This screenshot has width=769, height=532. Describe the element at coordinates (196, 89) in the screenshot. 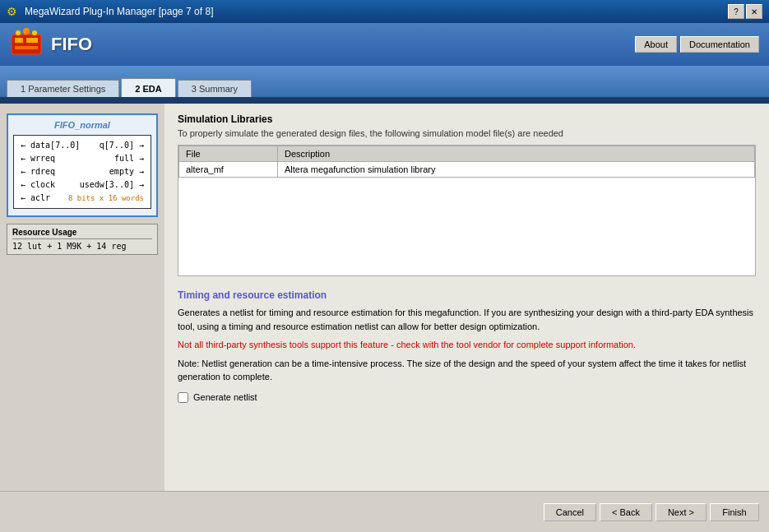

I see `tab3-number: 3` at that location.